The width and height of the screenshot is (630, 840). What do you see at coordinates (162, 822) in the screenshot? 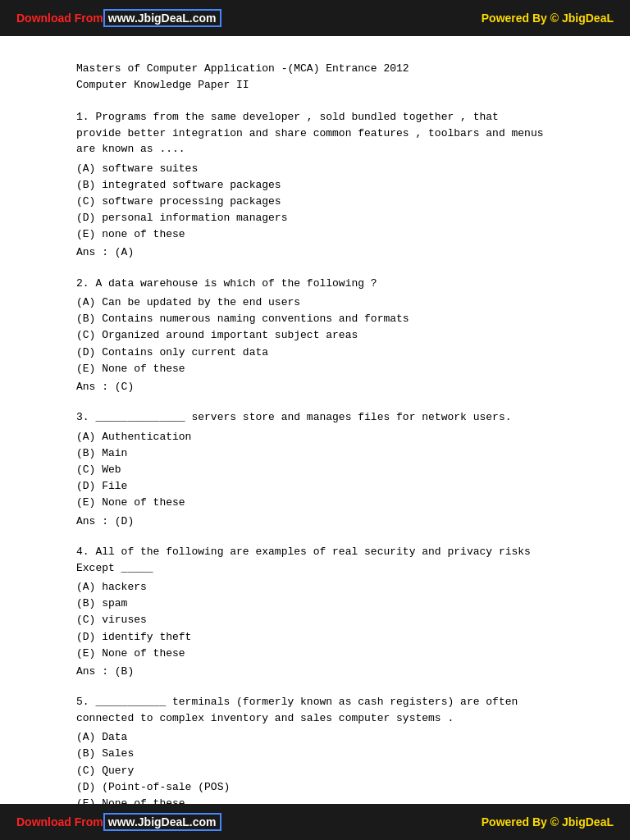
I see `bottom-url: www.JbigDeaL.com` at bounding box center [162, 822].